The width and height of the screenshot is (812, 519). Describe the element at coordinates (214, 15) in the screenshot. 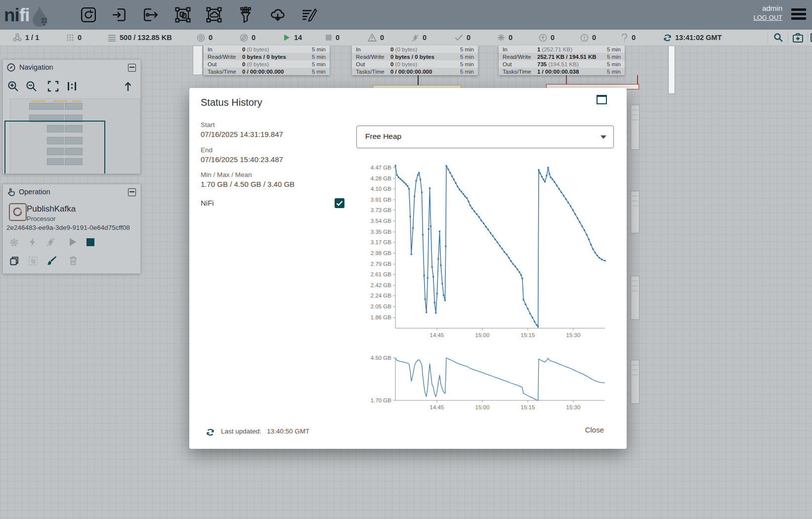

I see `remote-process-group-icon` at that location.